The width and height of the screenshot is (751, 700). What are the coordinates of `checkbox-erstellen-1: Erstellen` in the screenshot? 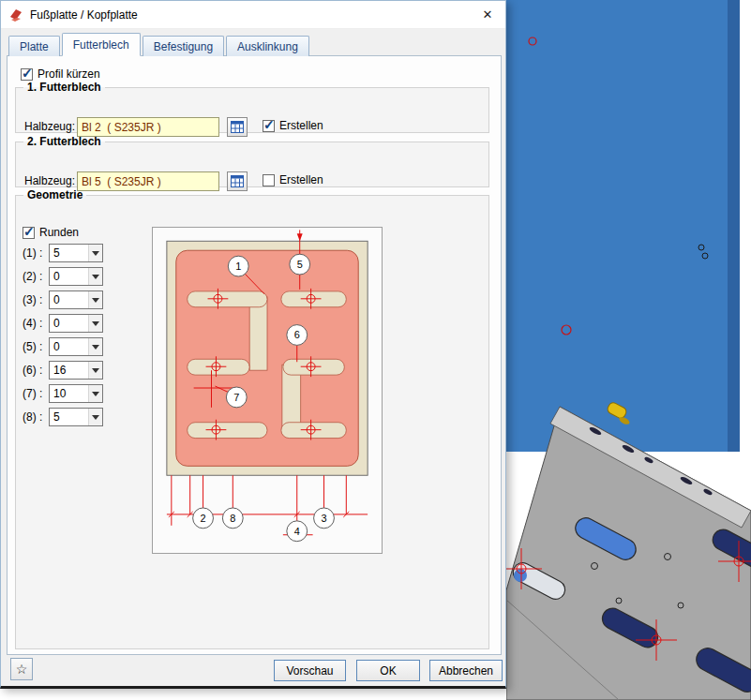 It's located at (293, 126).